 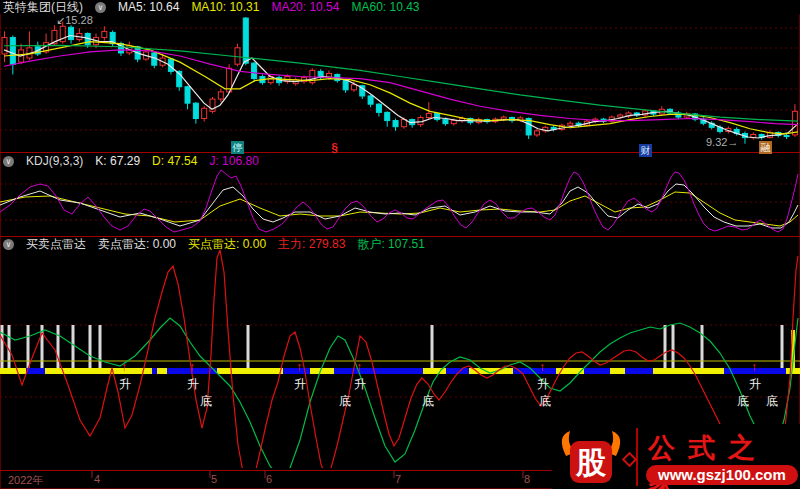 What do you see at coordinates (676, 456) in the screenshot?
I see `site-logo: 股 公式之家 www.gszj100.com` at bounding box center [676, 456].